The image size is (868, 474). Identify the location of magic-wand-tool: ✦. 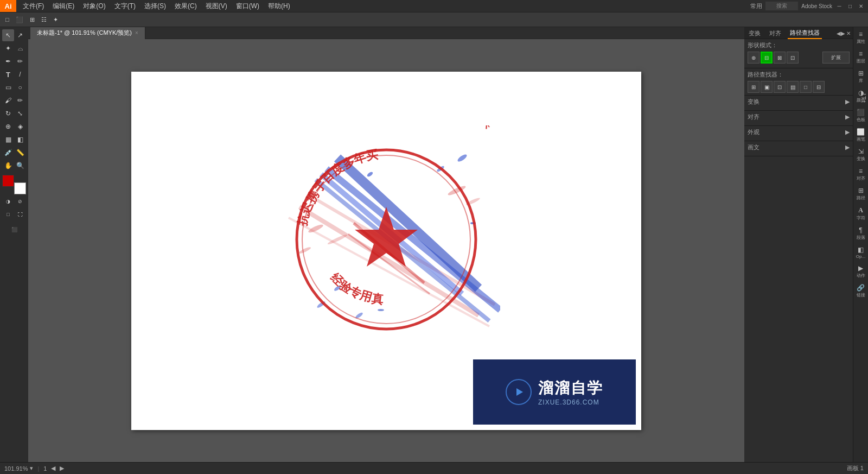
(8, 48).